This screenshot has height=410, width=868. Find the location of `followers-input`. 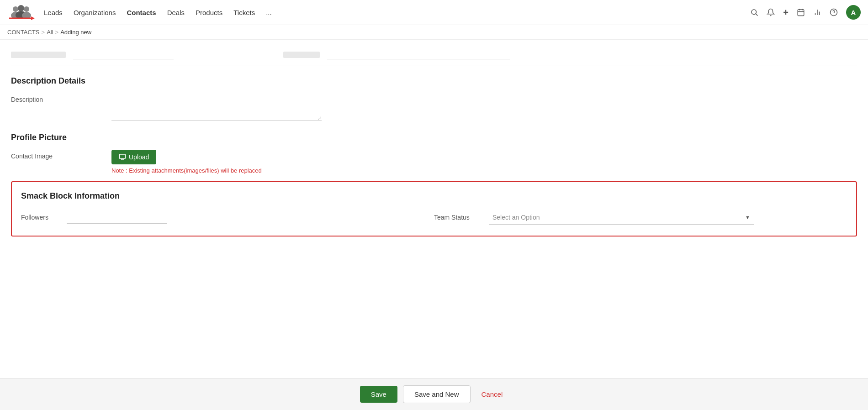

followers-input is located at coordinates (117, 217).